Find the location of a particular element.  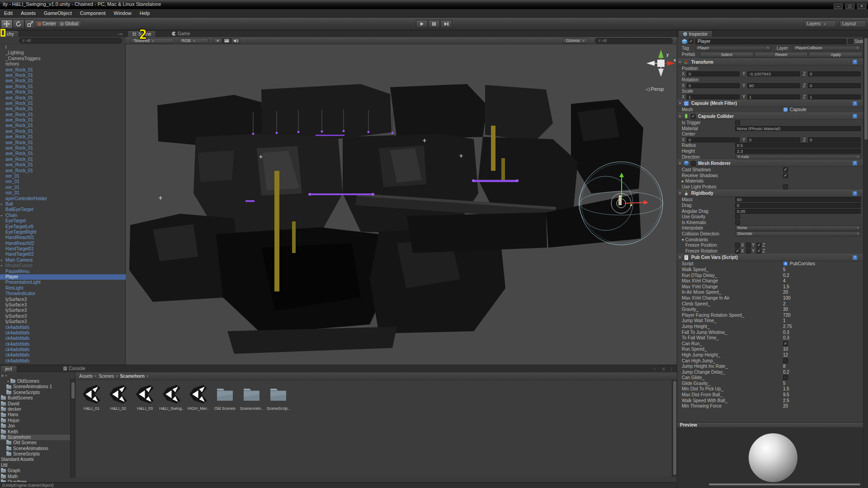

draw-mode-dropdown: Textured▼ is located at coordinates (152, 41).